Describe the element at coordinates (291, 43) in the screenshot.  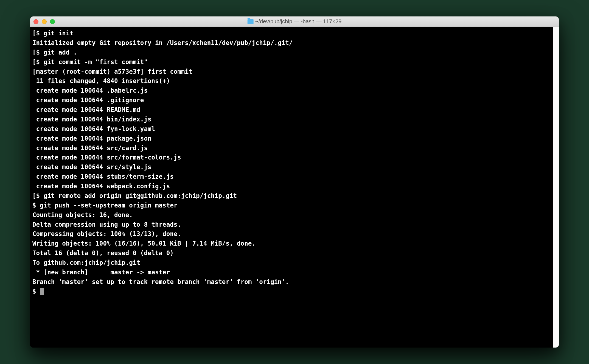
I see `terminal-line: Initialized empty Git repository in /Use…` at that location.